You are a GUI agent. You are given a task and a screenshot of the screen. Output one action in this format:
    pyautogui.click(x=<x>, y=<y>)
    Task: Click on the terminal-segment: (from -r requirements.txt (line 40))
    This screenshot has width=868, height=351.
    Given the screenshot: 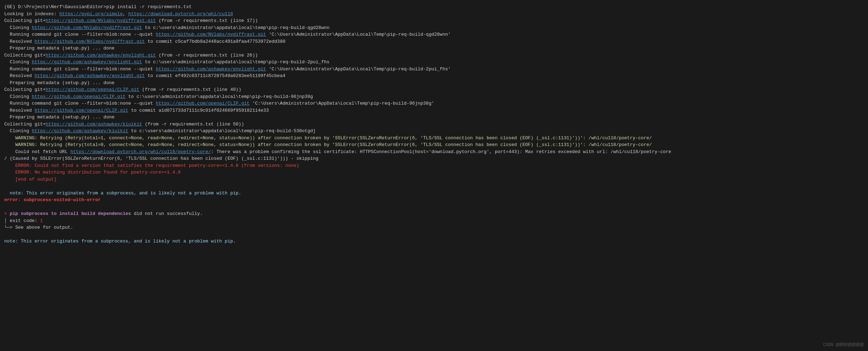 What is the action you would take?
    pyautogui.click(x=190, y=90)
    